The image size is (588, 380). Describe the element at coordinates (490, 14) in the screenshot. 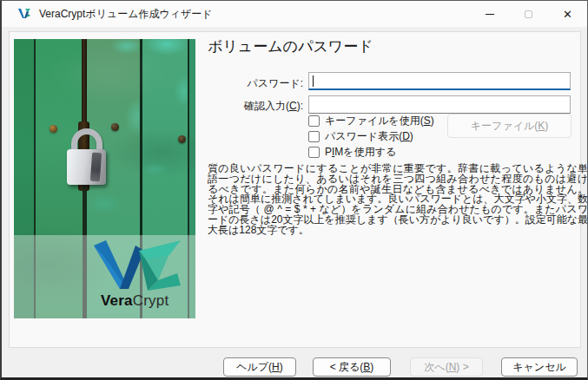

I see `minimize-button` at that location.